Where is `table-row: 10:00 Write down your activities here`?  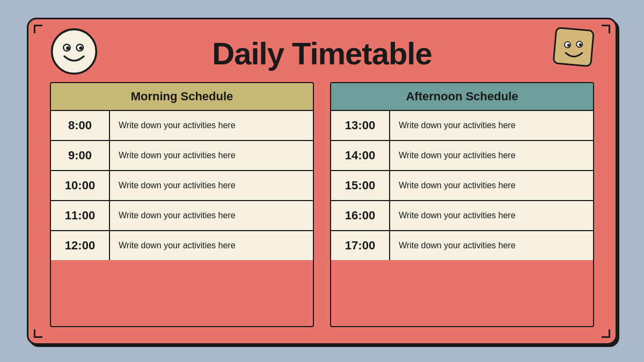
table-row: 10:00 Write down your activities here is located at coordinates (182, 186).